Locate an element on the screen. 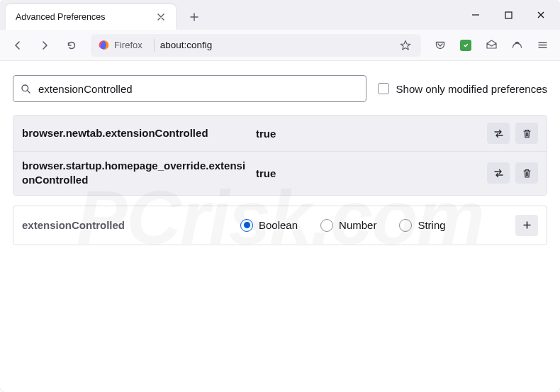 The image size is (560, 392). tab-title: Advanced Preferences is located at coordinates (84, 17).